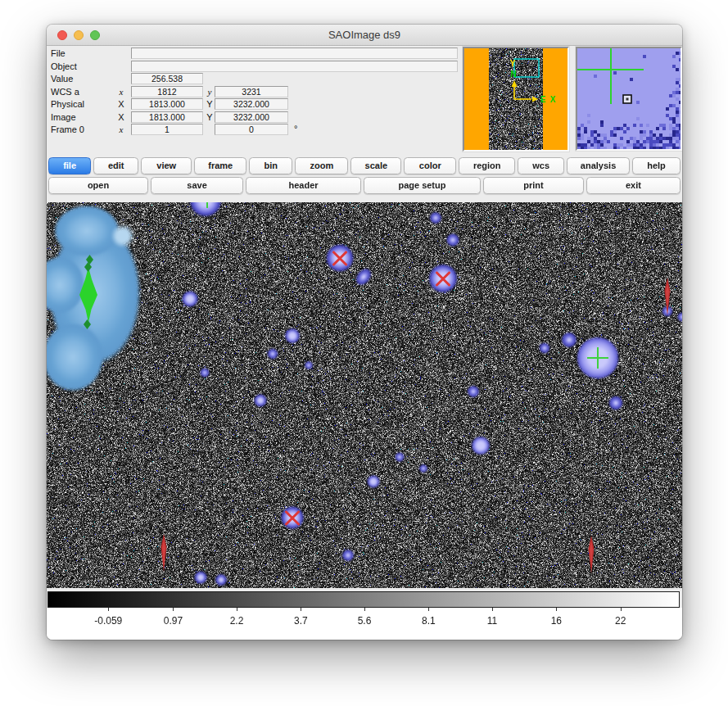 The image size is (728, 706). I want to click on info-field-value: 256.538, so click(167, 79).